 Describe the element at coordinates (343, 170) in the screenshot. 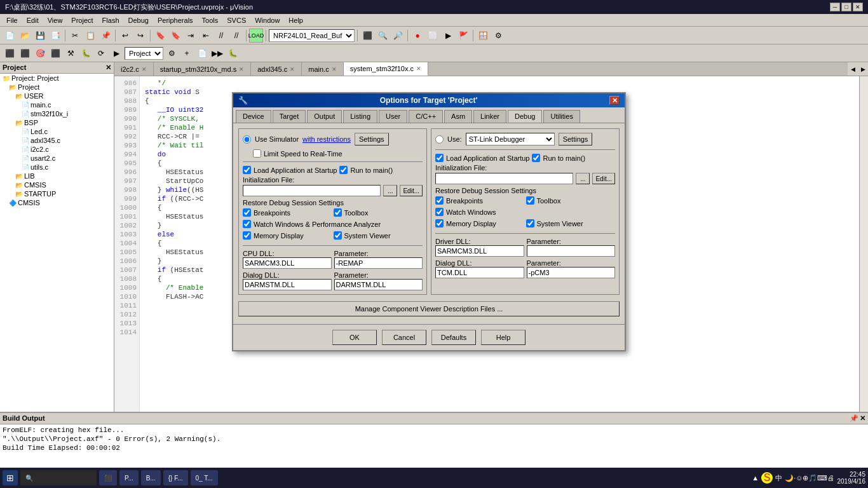

I see `run-main-left-checkbox` at that location.